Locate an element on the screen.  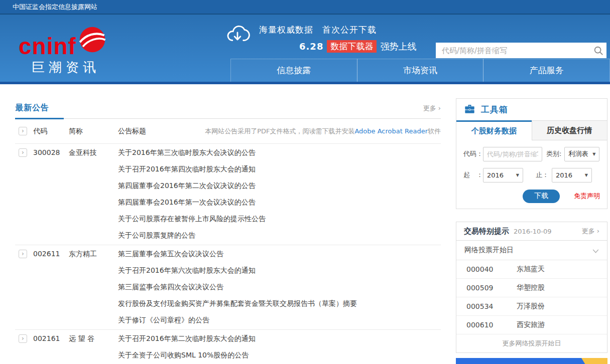
announcement-titles: 第三届董事会第五次会议决议公告关于召开2016年第六次临时股东大会的通知第三届监… is located at coordinates (279, 287).